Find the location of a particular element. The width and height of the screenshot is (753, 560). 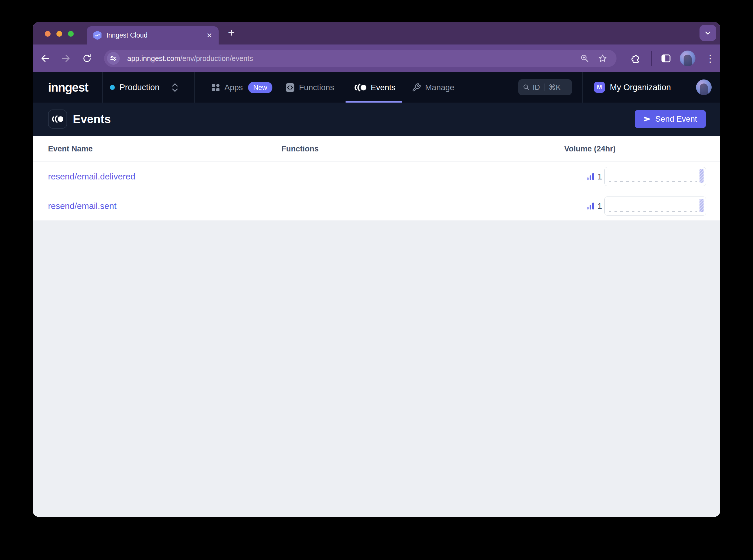

browser-profile-avatar is located at coordinates (688, 58).